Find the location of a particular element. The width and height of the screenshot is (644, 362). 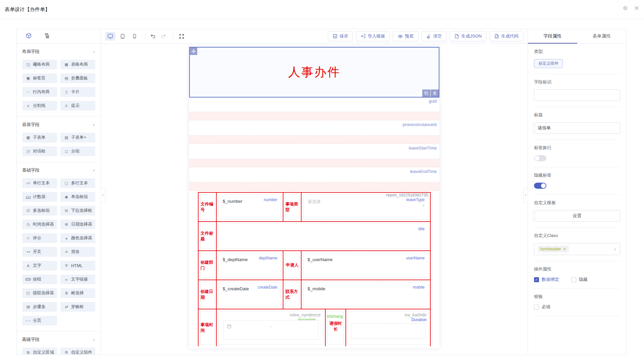

palette-item: ▧子表单+ is located at coordinates (78, 137).